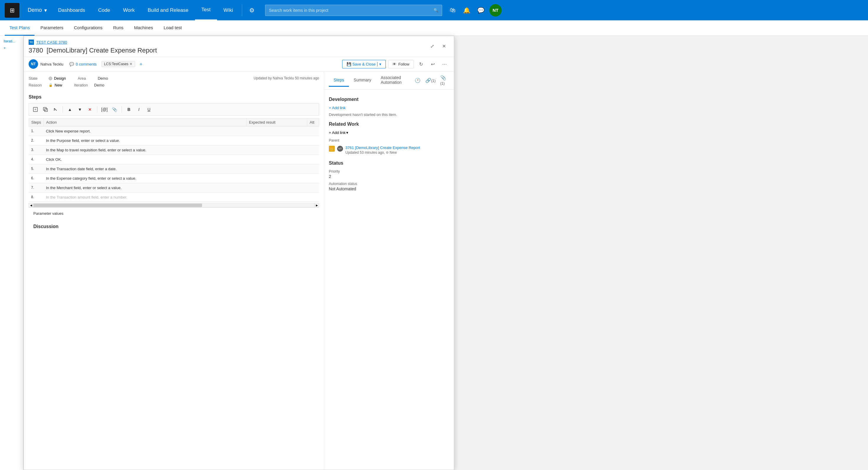  Describe the element at coordinates (389, 140) in the screenshot. I see `parent-label: Parent` at that location.